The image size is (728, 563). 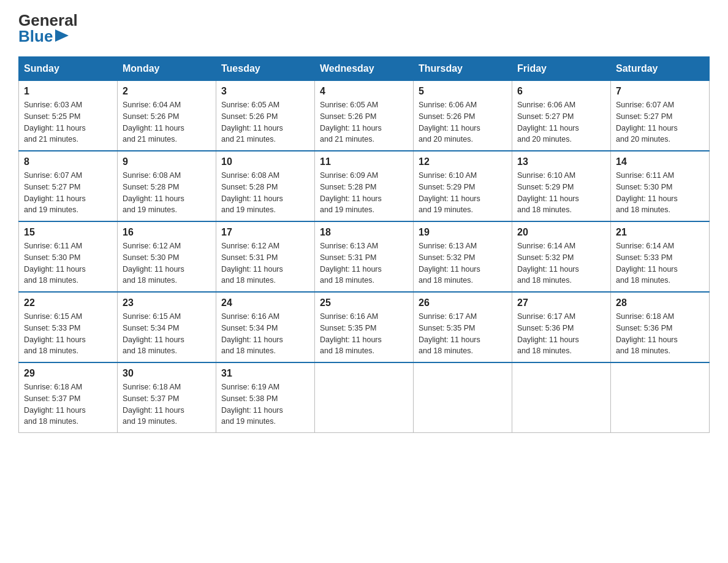 I want to click on calendar-cell: 13 Sunrise: 6:10 AM Sunset: 5:29 PM Dayl…, so click(x=561, y=186).